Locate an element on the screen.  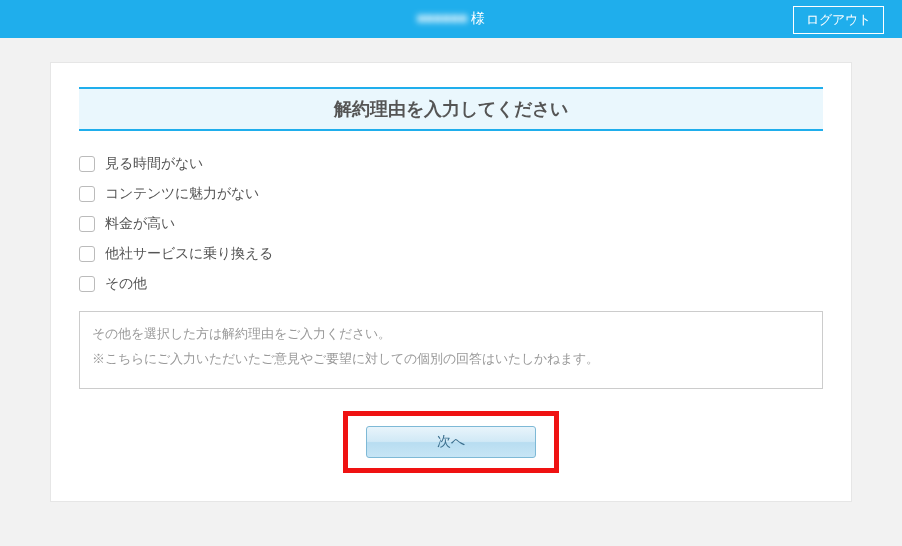
checkbox-switch is located at coordinates (87, 254).